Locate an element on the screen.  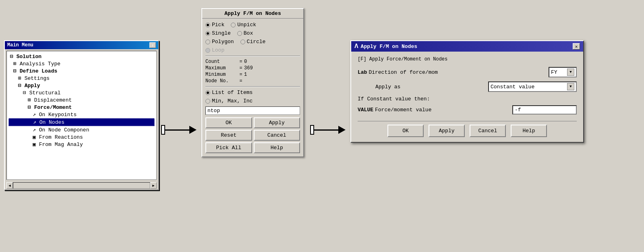
scroll-left-button: ◀ is located at coordinates (10, 185).